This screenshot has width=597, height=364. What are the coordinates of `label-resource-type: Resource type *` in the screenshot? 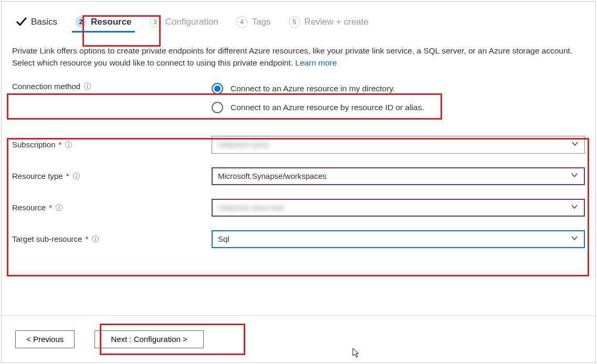 It's located at (112, 176).